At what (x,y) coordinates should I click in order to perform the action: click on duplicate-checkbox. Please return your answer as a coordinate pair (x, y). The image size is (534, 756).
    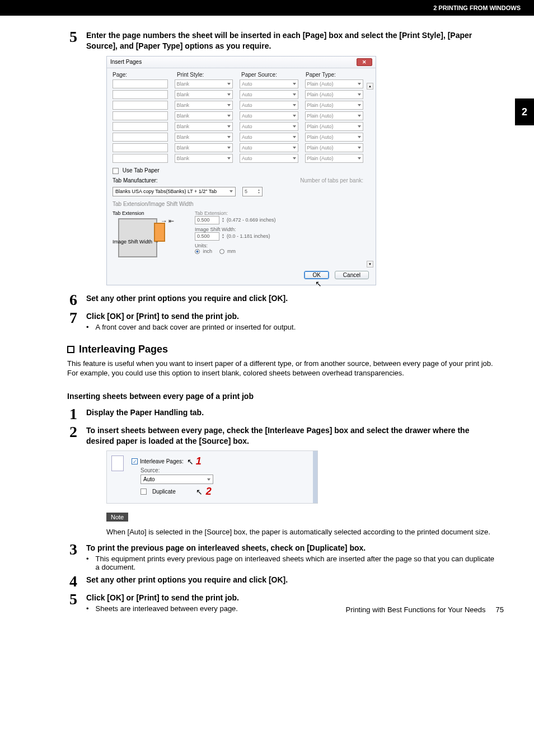
    Looking at the image, I should click on (143, 491).